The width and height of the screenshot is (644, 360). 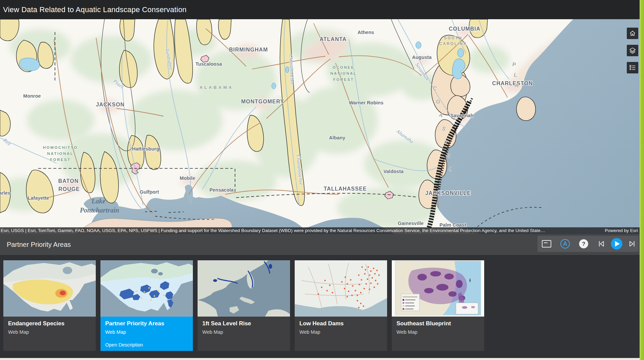 I want to click on card-1ft-sea-level-rise: 1ft Sea Level Rise Web Map, so click(x=244, y=306).